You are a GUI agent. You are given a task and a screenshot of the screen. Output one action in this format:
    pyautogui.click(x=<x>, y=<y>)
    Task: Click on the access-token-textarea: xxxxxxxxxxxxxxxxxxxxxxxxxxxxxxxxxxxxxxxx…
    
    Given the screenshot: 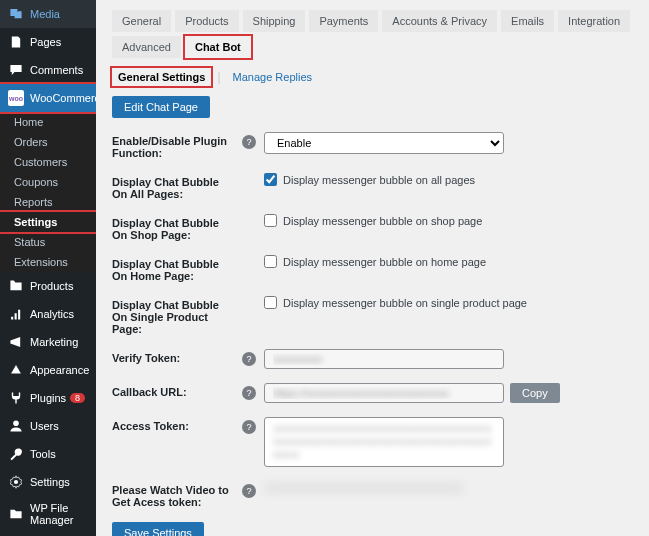 What is the action you would take?
    pyautogui.click(x=384, y=442)
    